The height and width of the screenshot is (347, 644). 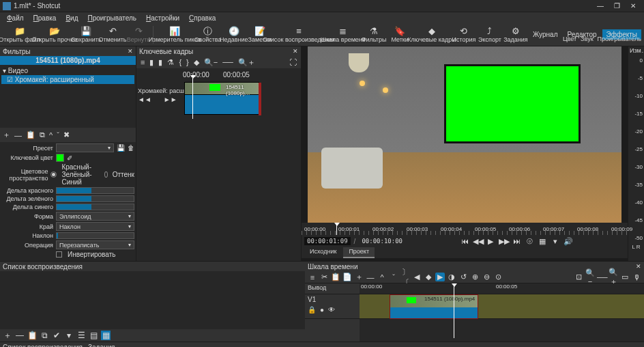 What do you see at coordinates (211, 63) in the screenshot?
I see `kf-tool-7: 🔍−` at bounding box center [211, 63].